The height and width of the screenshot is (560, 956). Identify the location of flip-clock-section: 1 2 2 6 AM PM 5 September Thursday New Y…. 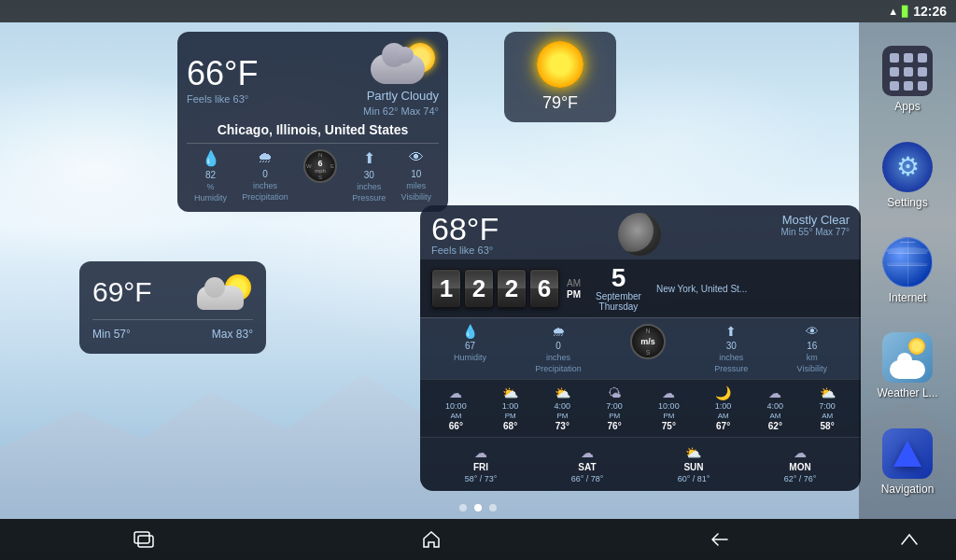
(640, 288).